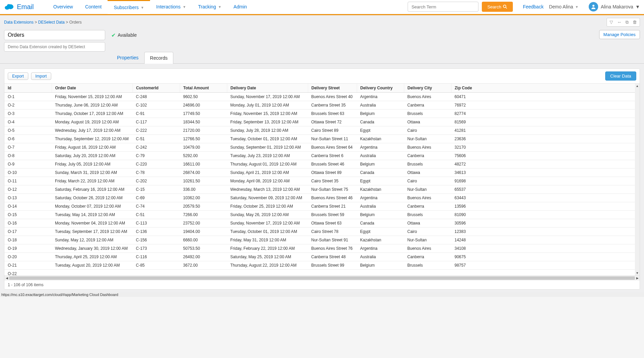 The image size is (644, 358). I want to click on table-row: O-16Monday, November 04, 2019 12:00 AMC-…, so click(322, 223).